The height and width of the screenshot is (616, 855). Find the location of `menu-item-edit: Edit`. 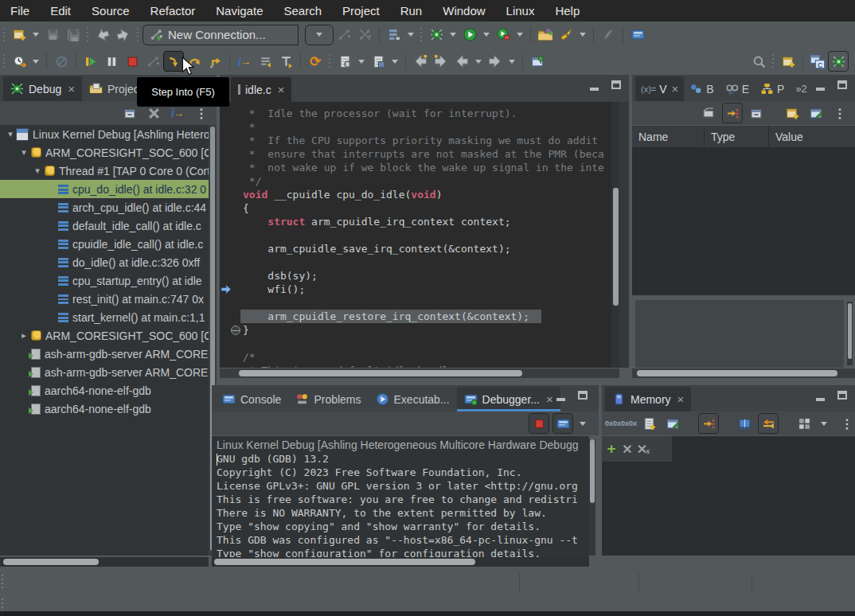

menu-item-edit: Edit is located at coordinates (61, 11).